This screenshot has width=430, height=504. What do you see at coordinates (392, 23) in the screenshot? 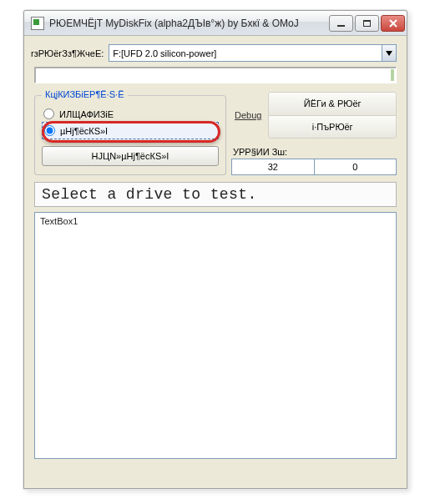
I see `close-button` at bounding box center [392, 23].